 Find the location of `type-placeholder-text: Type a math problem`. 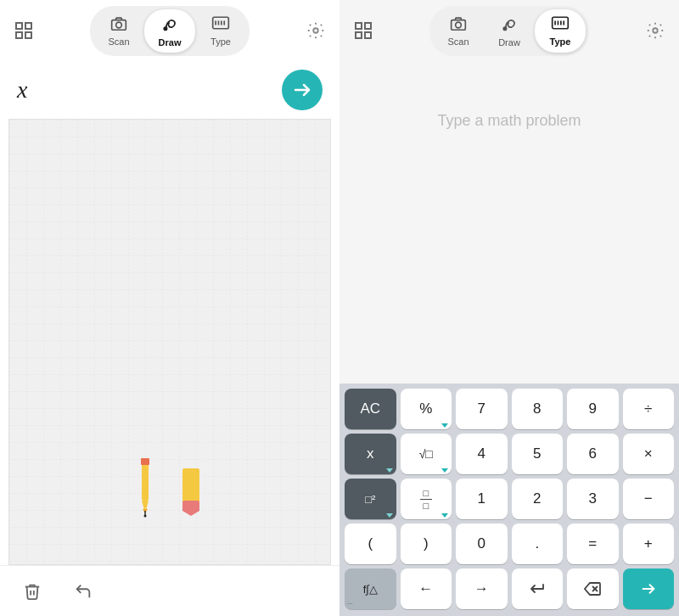

type-placeholder-text: Type a math problem is located at coordinates (509, 120).